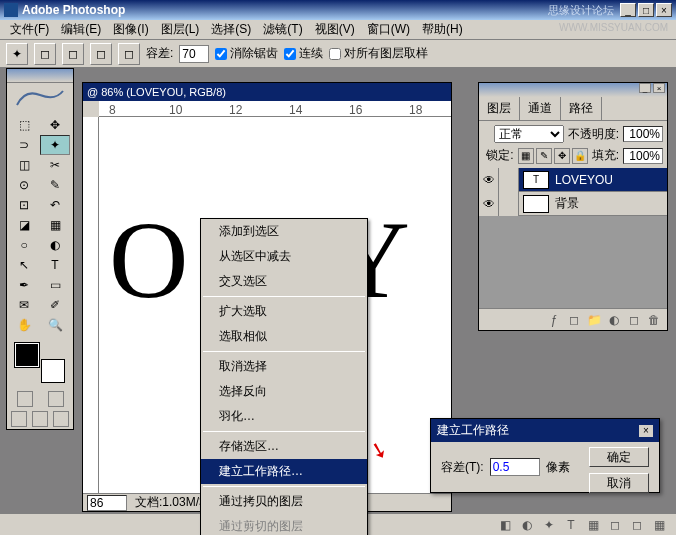  I want to click on ctx-deselect: 取消选择, so click(284, 366).